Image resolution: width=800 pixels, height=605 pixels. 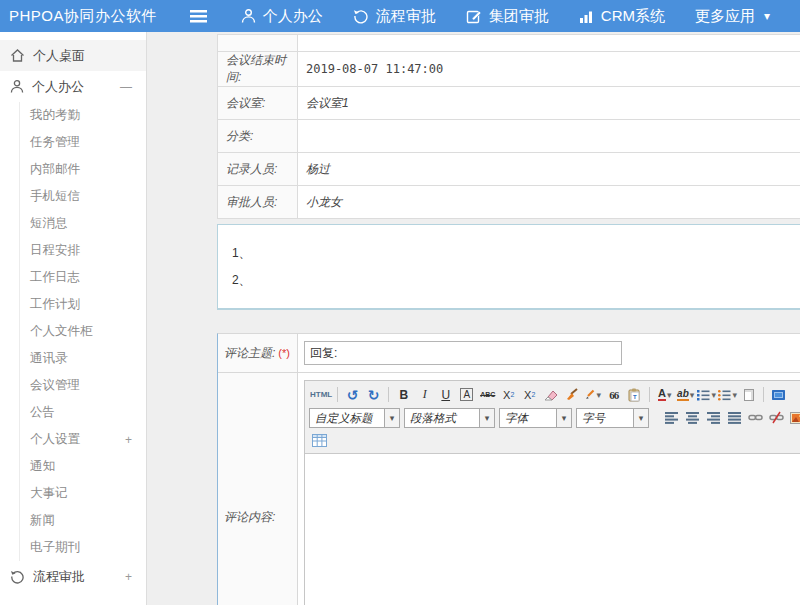 What do you see at coordinates (756, 418) in the screenshot?
I see `insert-link-icon` at bounding box center [756, 418].